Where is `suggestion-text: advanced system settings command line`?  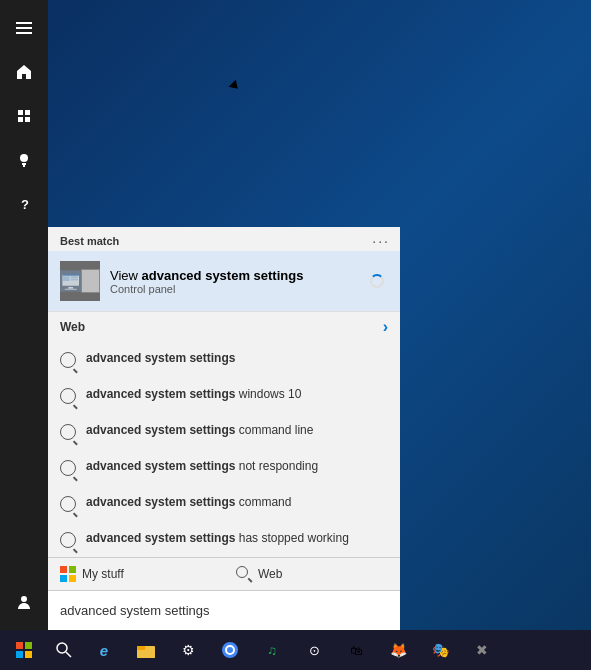 suggestion-text: advanced system settings command line is located at coordinates (200, 430).